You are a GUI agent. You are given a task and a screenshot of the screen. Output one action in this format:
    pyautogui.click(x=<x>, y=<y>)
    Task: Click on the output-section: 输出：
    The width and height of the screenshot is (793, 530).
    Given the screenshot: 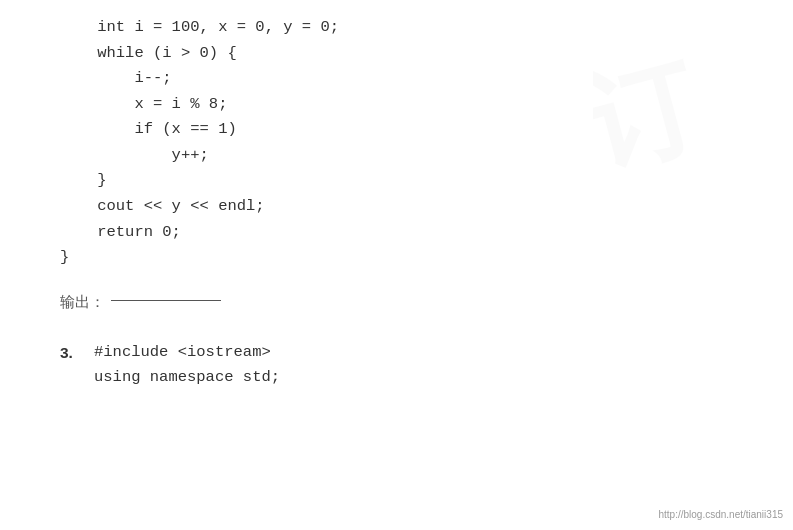 What is the action you would take?
    pyautogui.click(x=426, y=302)
    